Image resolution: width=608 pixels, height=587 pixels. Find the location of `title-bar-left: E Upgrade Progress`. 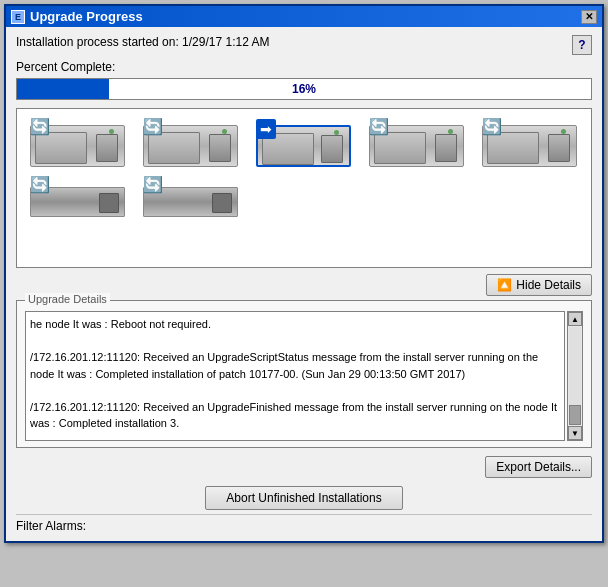

title-bar-left: E Upgrade Progress is located at coordinates (77, 16).